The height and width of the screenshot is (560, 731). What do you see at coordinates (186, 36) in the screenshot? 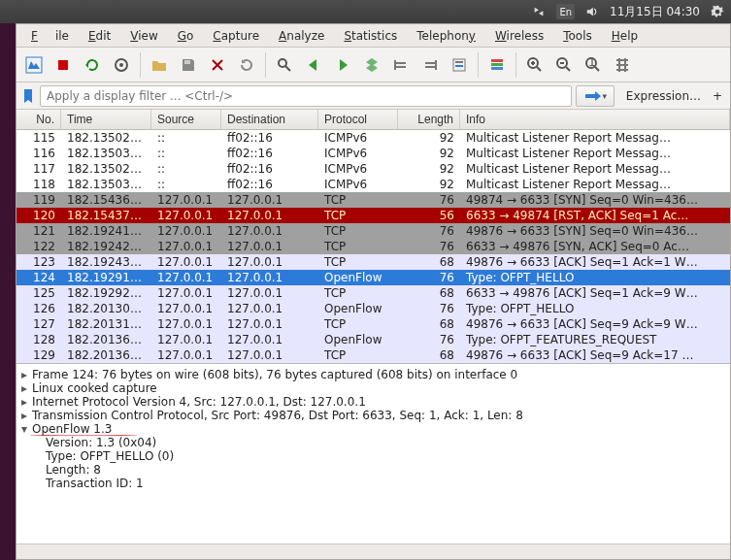
I see `menu-go: Go` at bounding box center [186, 36].